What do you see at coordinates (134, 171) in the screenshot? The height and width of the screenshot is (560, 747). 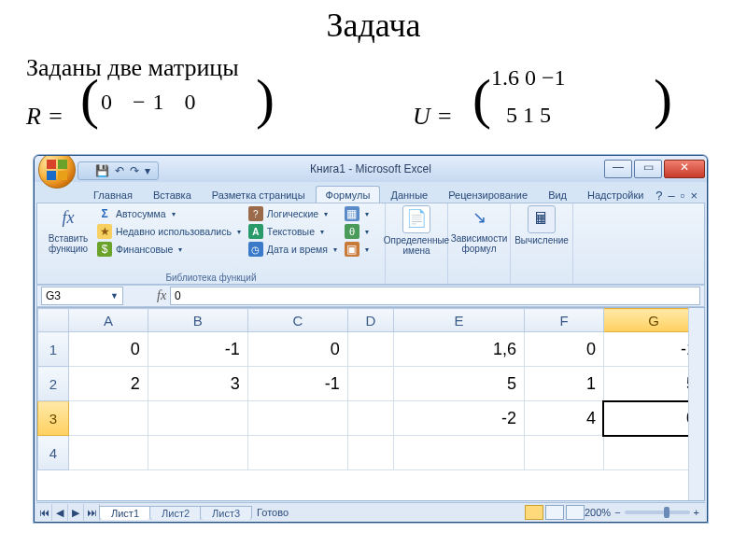 I see `qat-redo-icon: ↷` at bounding box center [134, 171].